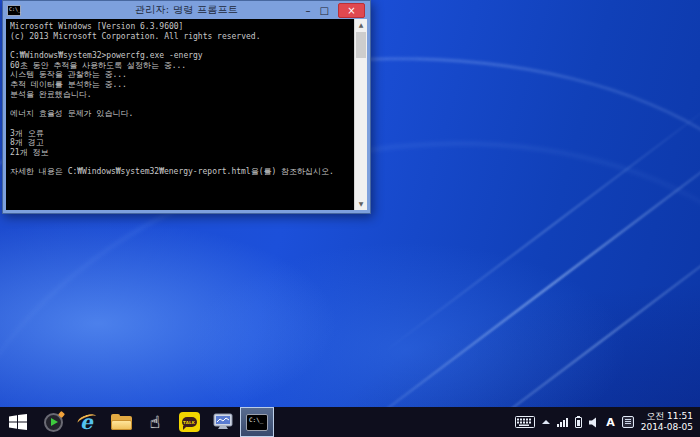 The width and height of the screenshot is (700, 437). Describe the element at coordinates (361, 25) in the screenshot. I see `scroll-up-icon: ▲` at that location.